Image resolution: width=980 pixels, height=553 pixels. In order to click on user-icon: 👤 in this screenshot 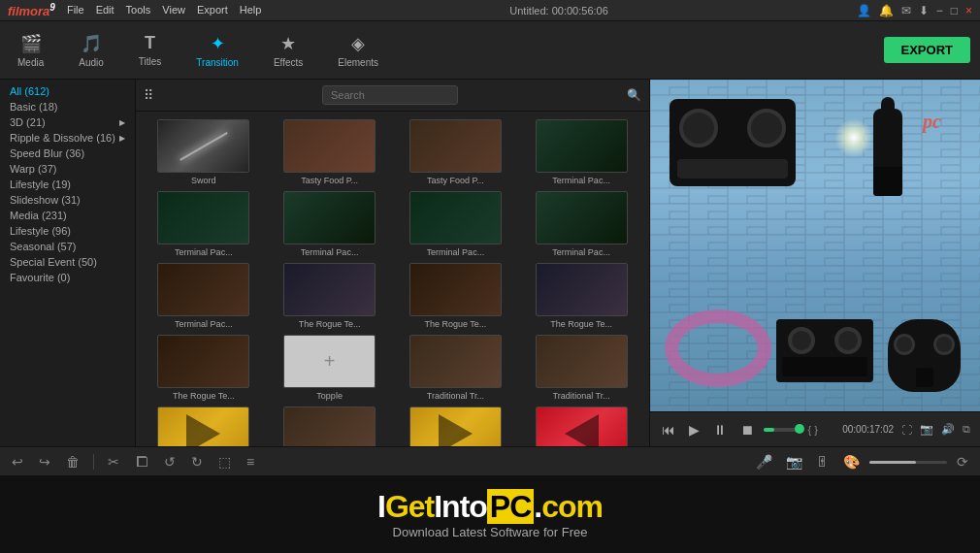, I will do `click(864, 11)`.